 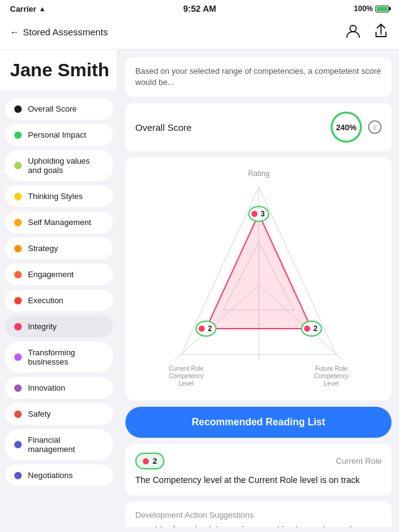 I want to click on sidebar-item-negotiations: Negotiations, so click(x=59, y=475).